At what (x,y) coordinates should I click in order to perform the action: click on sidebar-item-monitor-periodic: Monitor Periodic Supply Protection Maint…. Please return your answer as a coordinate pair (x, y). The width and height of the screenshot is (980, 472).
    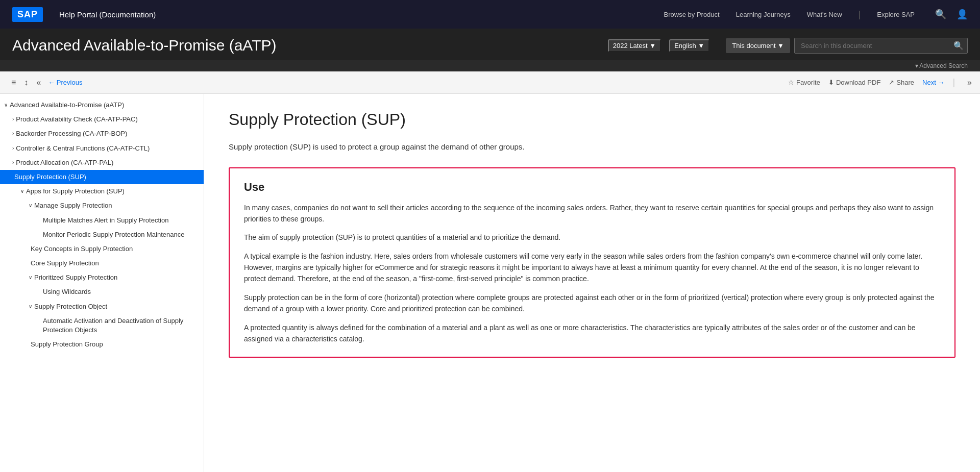
    Looking at the image, I should click on (102, 235).